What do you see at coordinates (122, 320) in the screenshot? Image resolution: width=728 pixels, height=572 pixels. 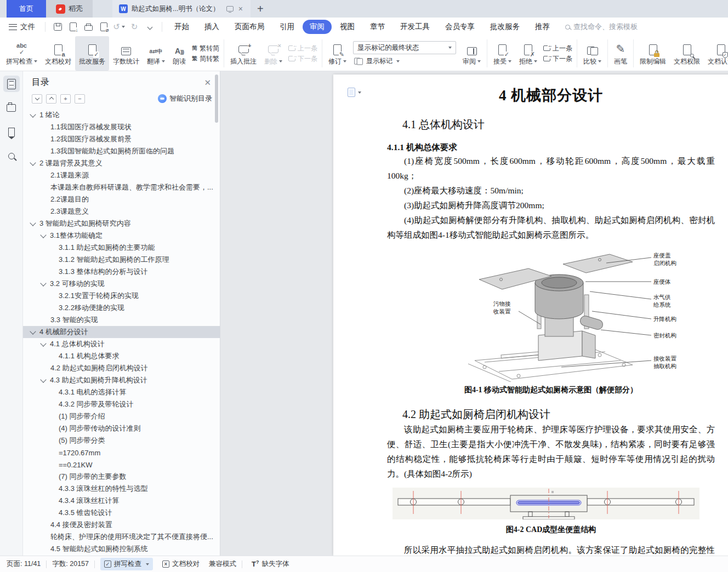 I see `toc-item: 3.3 智能的实现` at bounding box center [122, 320].